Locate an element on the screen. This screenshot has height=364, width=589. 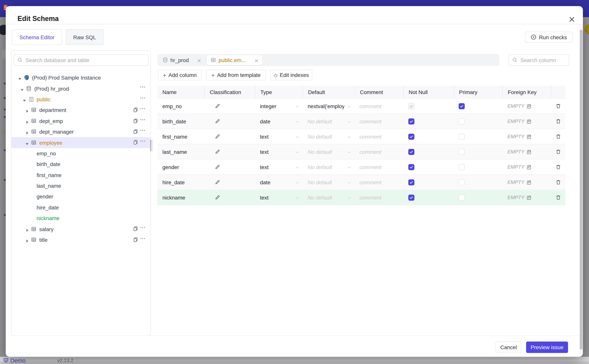
tree-item-first_name: first_name is located at coordinates (81, 175).